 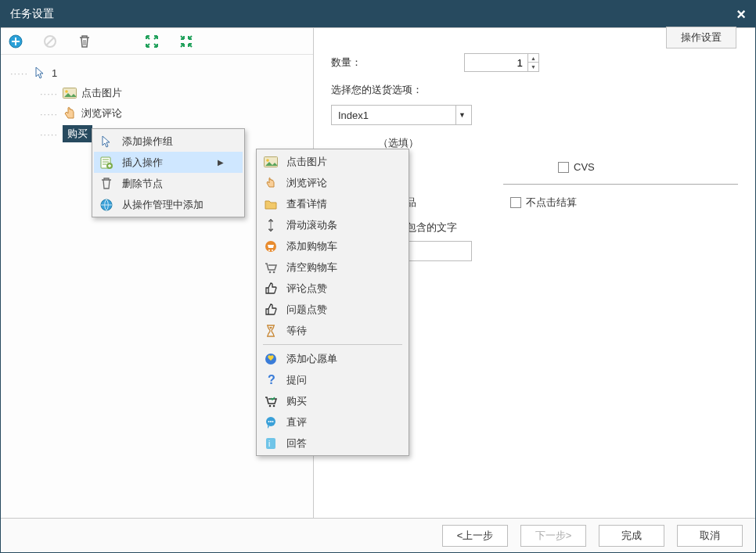 I want to click on op-add-cart: 添加购物车, so click(x=333, y=246).